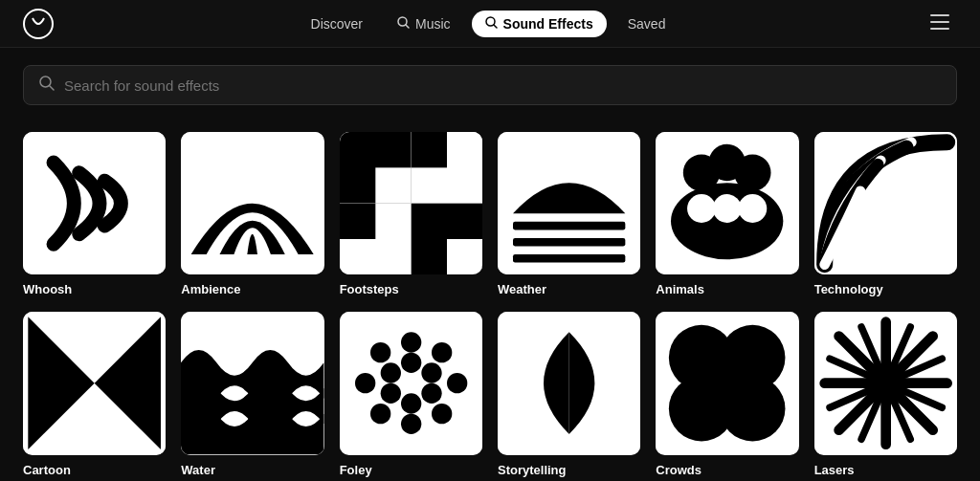  Describe the element at coordinates (490, 24) in the screenshot. I see `navbar: Discover Music Sound Effects Saved` at that location.